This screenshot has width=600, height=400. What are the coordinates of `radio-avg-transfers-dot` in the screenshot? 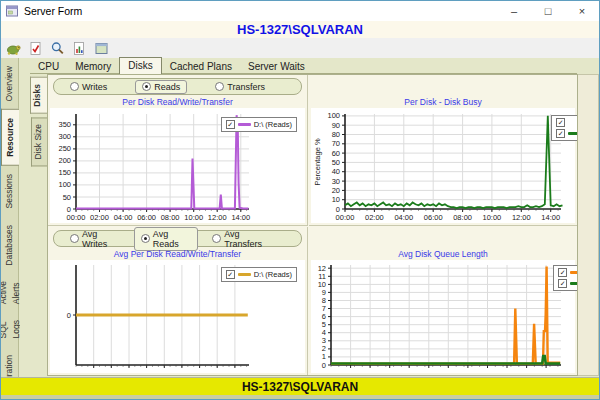 It's located at (216, 238).